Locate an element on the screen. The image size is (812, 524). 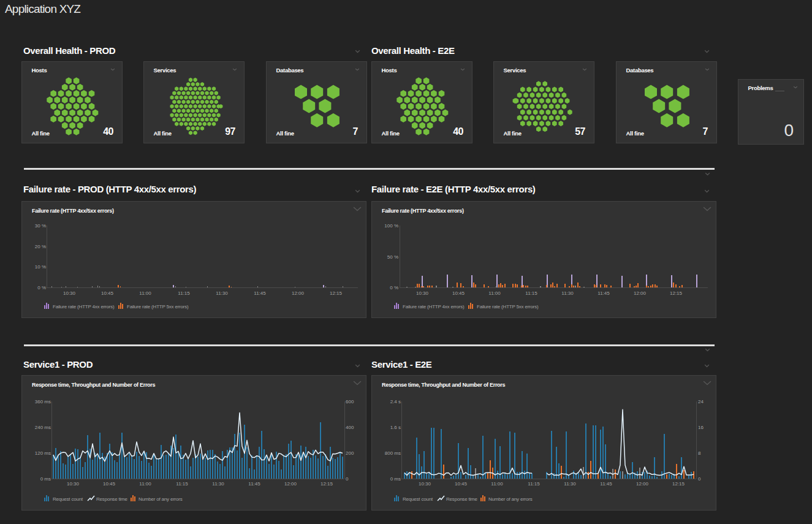
svg-text: 800 ms is located at coordinates (393, 454).